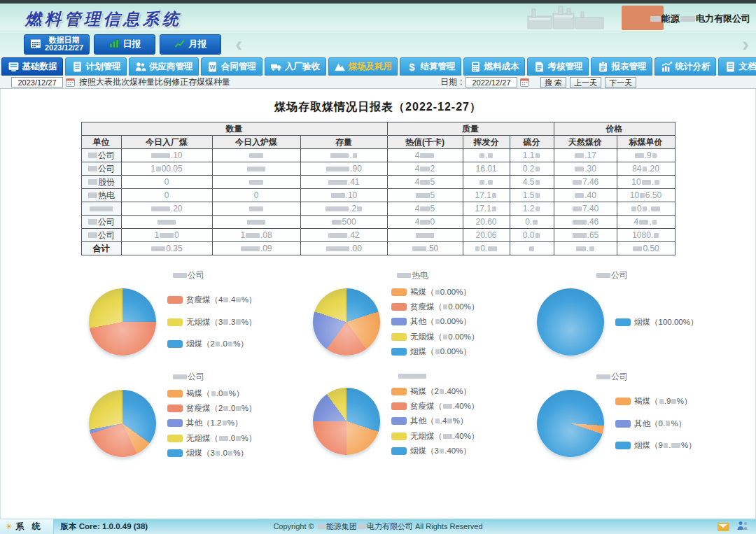  What do you see at coordinates (14, 67) in the screenshot?
I see `screen-icon` at bounding box center [14, 67].